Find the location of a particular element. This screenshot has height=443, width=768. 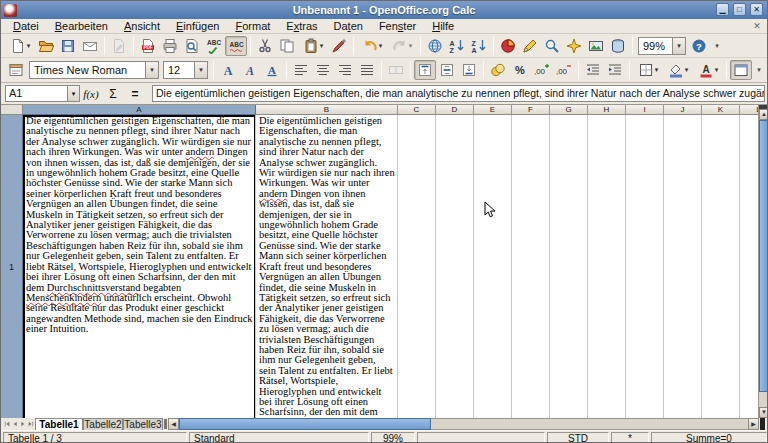

menu-fenster: Fenster is located at coordinates (398, 26).